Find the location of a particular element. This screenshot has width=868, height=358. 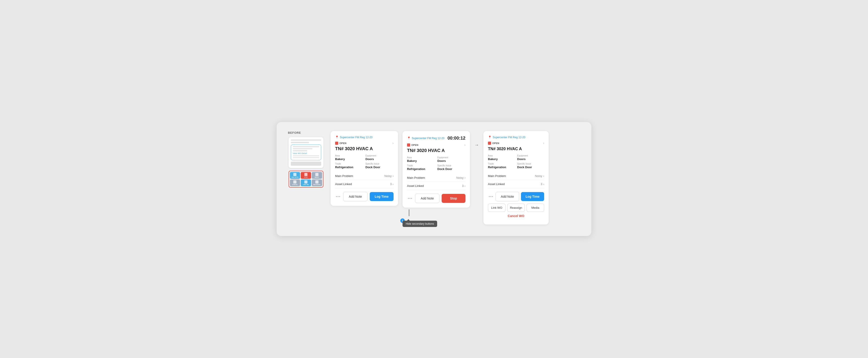

card2-area-label: Area is located at coordinates (421, 157).